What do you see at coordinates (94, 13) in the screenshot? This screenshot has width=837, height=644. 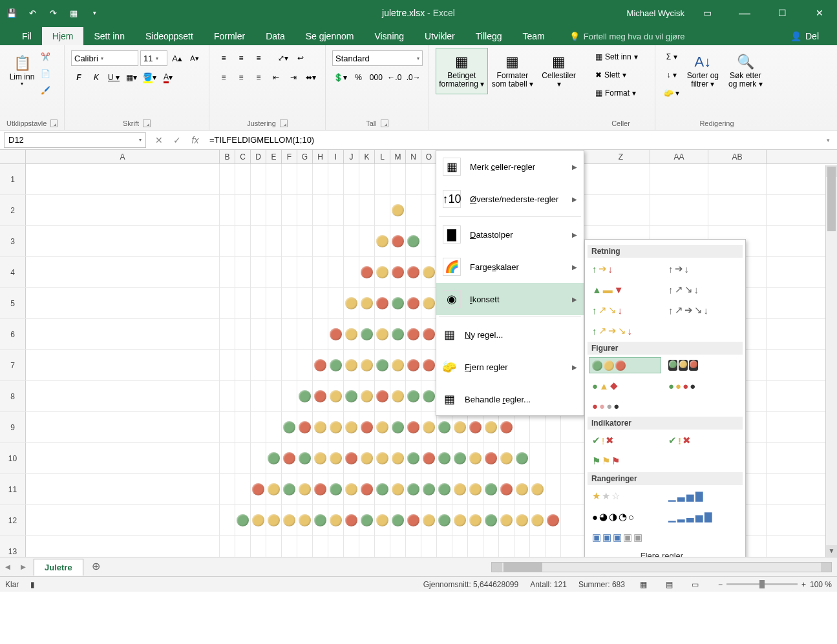 I see `qat-customize-icon: ▾` at bounding box center [94, 13].